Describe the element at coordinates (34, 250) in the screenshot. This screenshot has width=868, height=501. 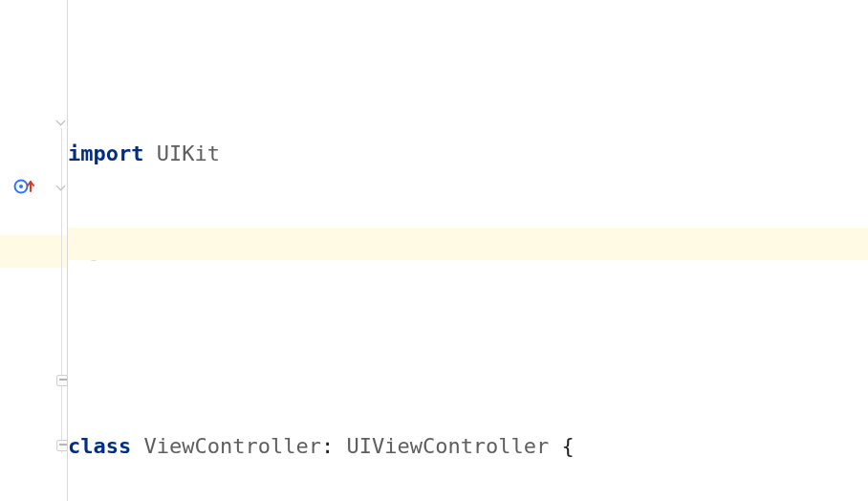
I see `editor-gutter` at that location.